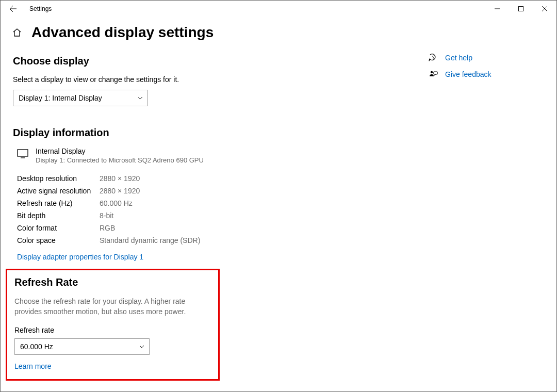 Image resolution: width=557 pixels, height=392 pixels. Describe the element at coordinates (112, 330) in the screenshot. I see `refresh-rate-field-label: Refresh rate` at that location.